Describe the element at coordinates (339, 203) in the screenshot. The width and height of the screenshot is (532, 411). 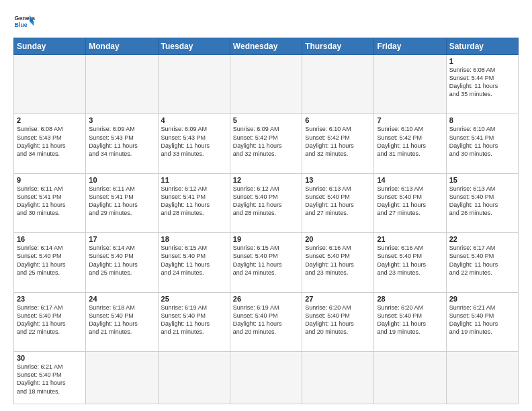
I see `calendar-cell: 13Sunrise: 6:13 AM Sunset: 5:40 PM Dayli…` at that location.